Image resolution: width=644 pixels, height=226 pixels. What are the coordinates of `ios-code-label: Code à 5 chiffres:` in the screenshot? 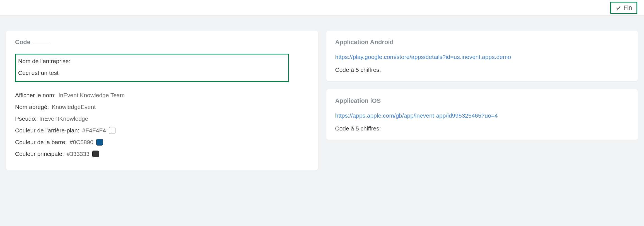 It's located at (482, 129).